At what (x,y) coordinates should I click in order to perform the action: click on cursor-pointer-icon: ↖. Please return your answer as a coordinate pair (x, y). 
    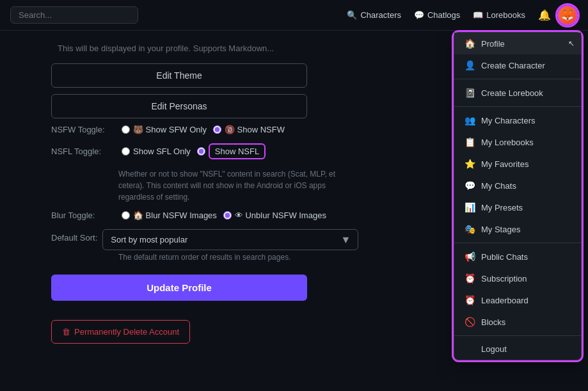
    Looking at the image, I should click on (571, 44).